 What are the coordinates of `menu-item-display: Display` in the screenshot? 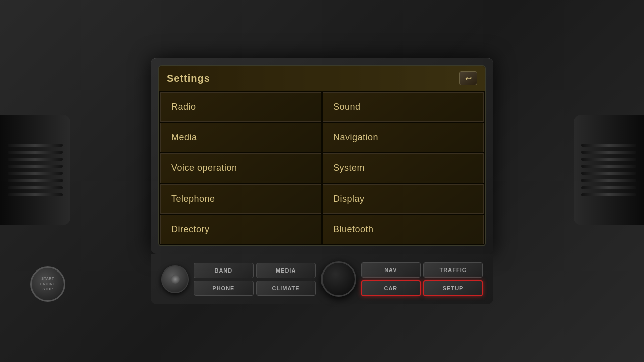 It's located at (403, 199).